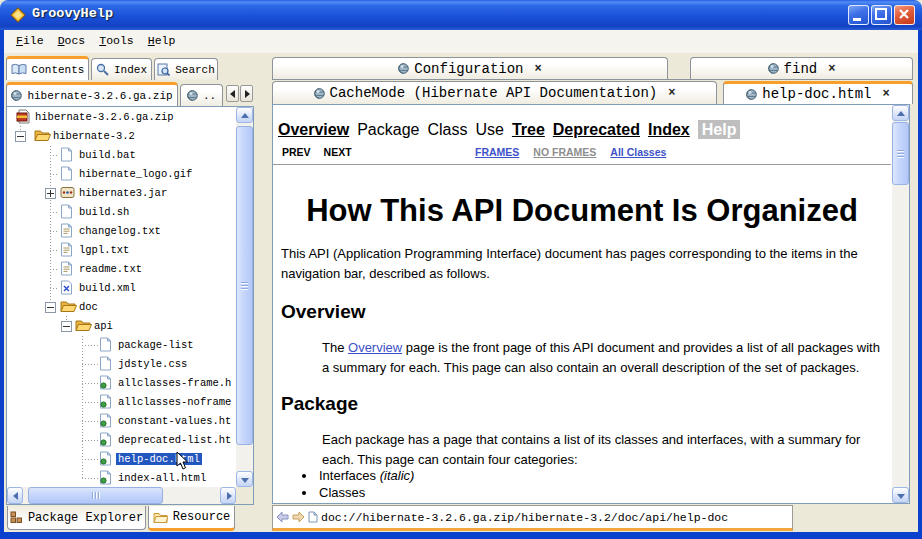 The width and height of the screenshot is (922, 539). I want to click on doc-vscrollbar, so click(900, 304).